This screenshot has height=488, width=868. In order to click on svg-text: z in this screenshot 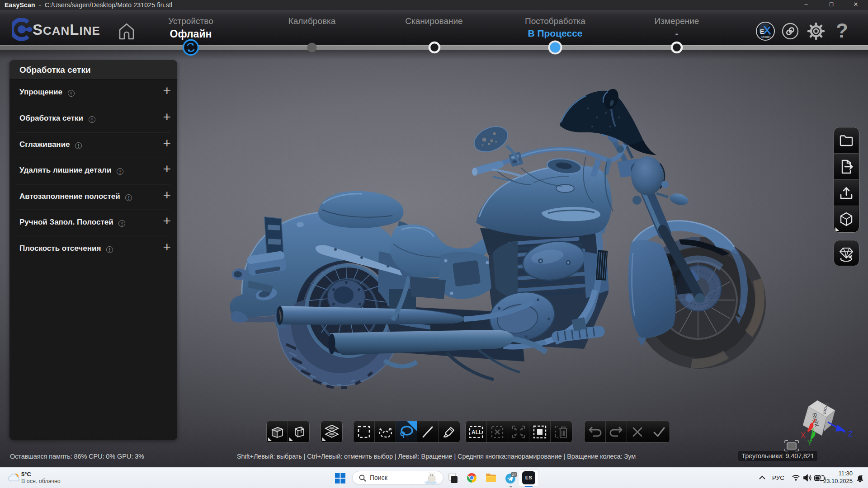, I will do `click(862, 476)`.